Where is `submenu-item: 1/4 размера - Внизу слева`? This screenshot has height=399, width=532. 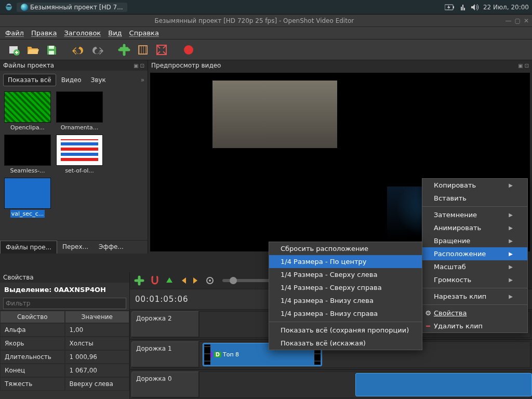 submenu-item: 1/4 размера - Внизу слева is located at coordinates (345, 300).